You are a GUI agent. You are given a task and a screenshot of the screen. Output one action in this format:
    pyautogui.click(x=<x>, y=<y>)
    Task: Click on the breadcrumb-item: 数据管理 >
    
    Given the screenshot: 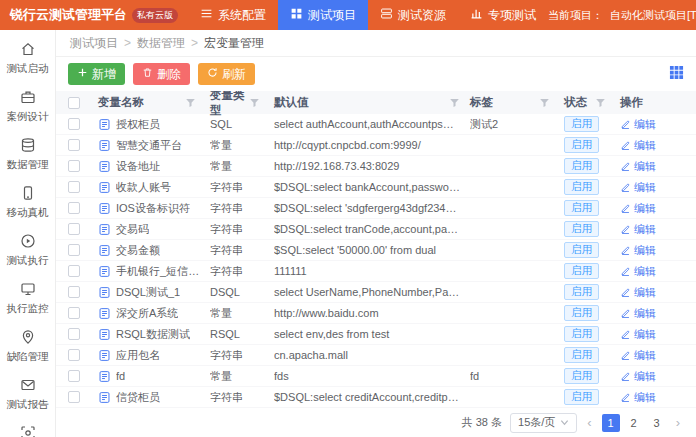 What is the action you would take?
    pyautogui.click(x=168, y=44)
    